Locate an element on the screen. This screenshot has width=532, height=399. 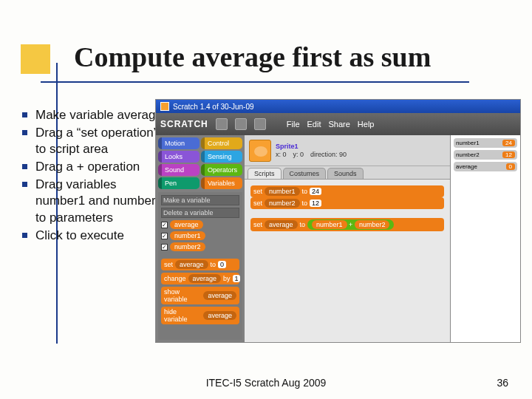
script-block: set number1 to 24 is located at coordinates (347, 191).